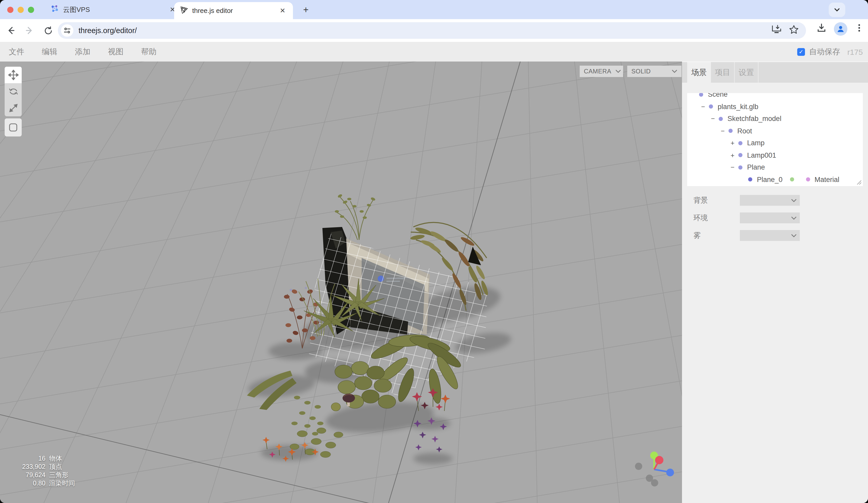 This screenshot has width=868, height=503. What do you see at coordinates (233, 11) in the screenshot?
I see `tab-label: three.js editor` at bounding box center [233, 11].